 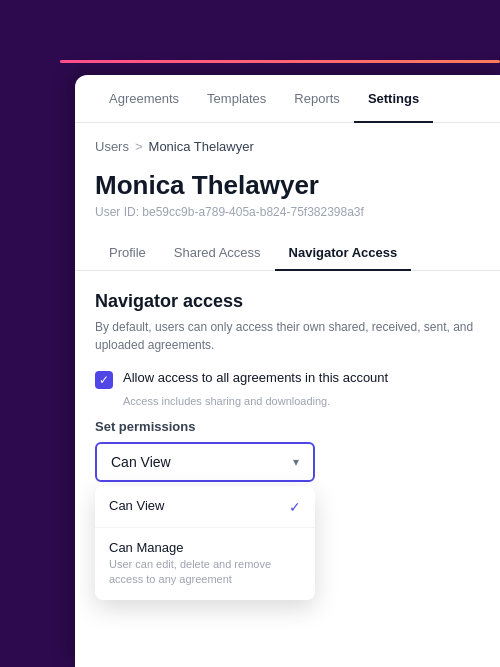 I want to click on can-manage-label: Can Manage, so click(x=205, y=548).